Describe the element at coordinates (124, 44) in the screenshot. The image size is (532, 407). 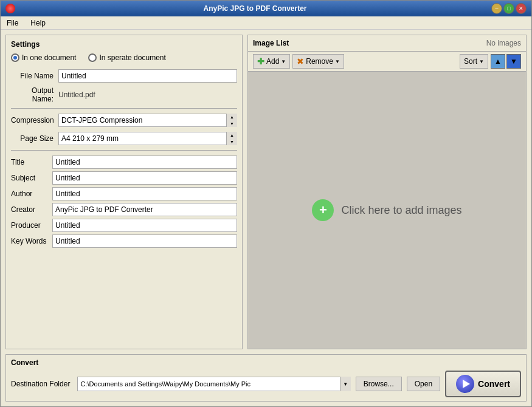
I see `settings-title: Settings` at that location.